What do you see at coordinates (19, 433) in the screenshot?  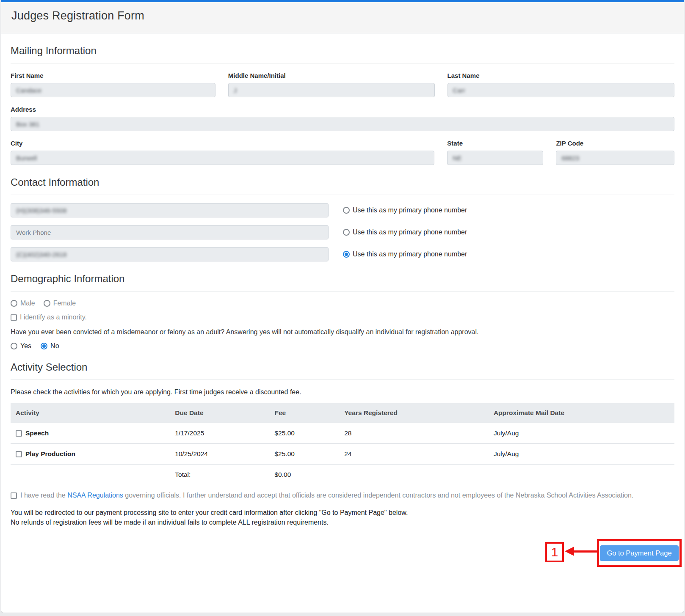 I see `speech-checkbox` at bounding box center [19, 433].